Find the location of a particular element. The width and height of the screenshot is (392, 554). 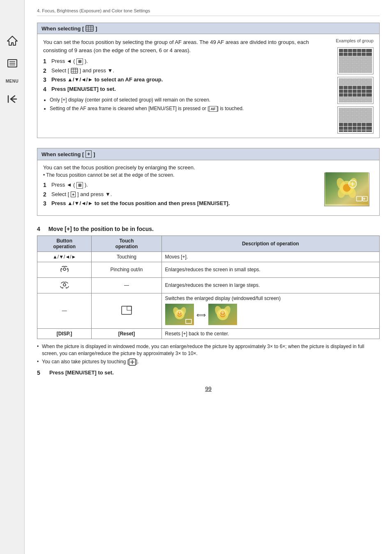

step4-num-s1: 4 is located at coordinates (47, 90).